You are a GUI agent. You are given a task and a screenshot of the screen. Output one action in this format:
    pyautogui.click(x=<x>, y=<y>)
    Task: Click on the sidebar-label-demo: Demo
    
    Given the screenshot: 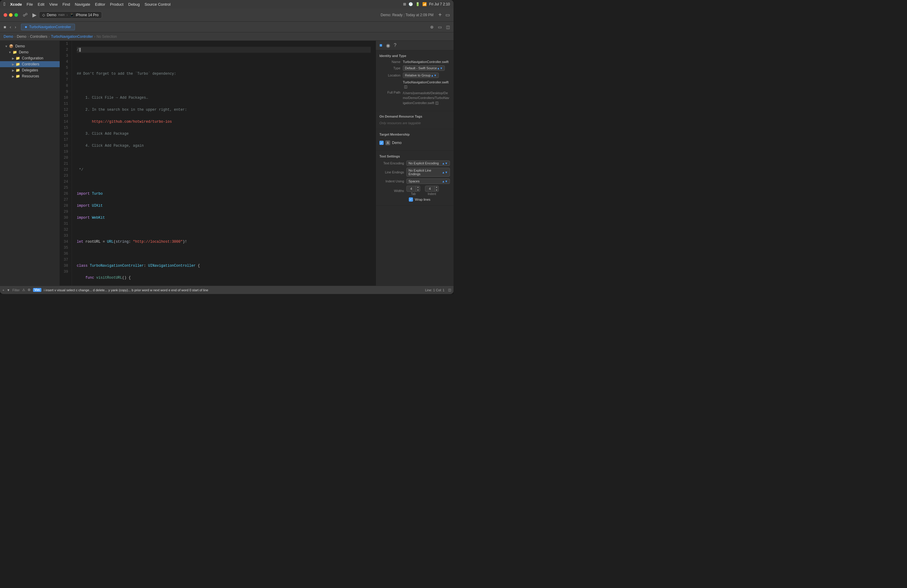 What is the action you would take?
    pyautogui.click(x=24, y=52)
    